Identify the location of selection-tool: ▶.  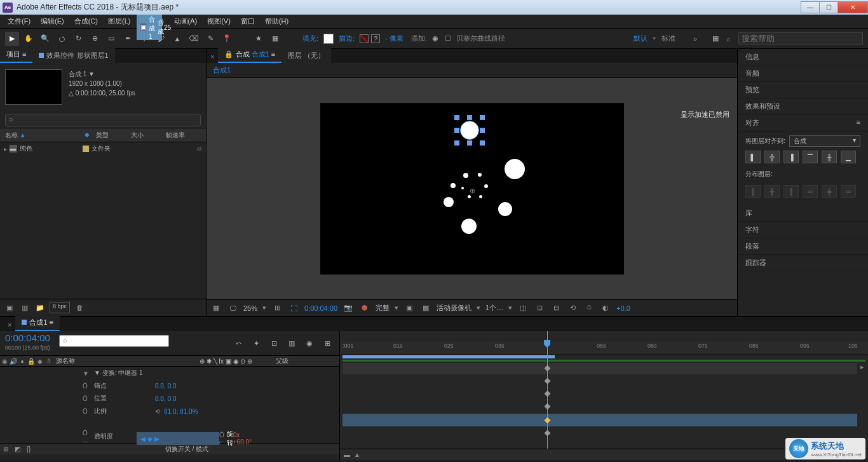
(12, 39).